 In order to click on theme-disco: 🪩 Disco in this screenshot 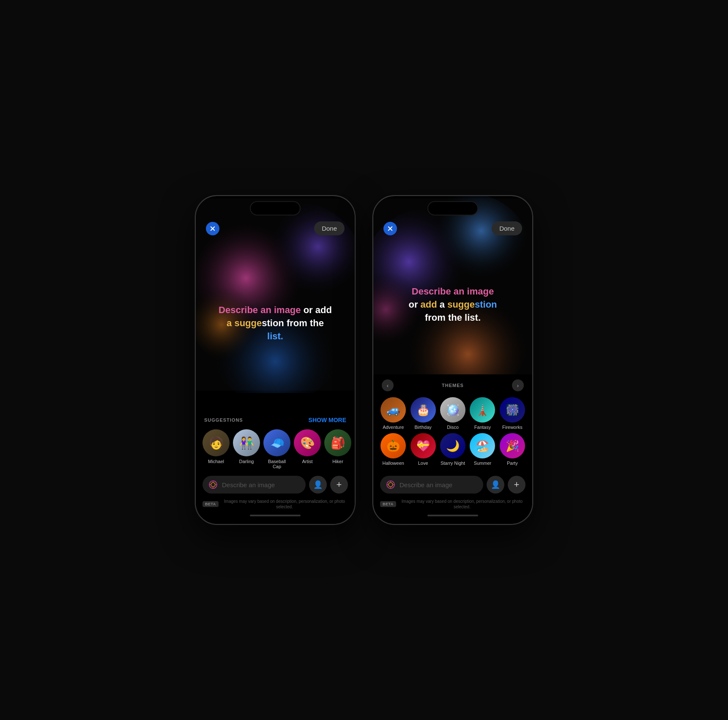, I will do `click(453, 413)`.